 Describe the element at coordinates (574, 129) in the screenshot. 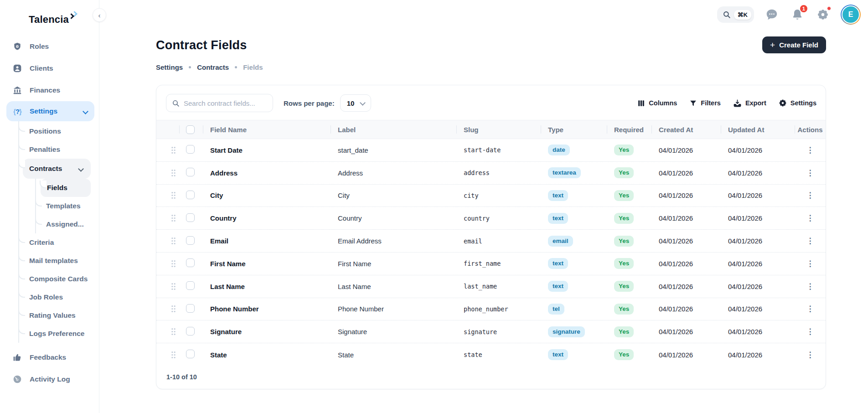

I see `column-header-type: Type` at that location.